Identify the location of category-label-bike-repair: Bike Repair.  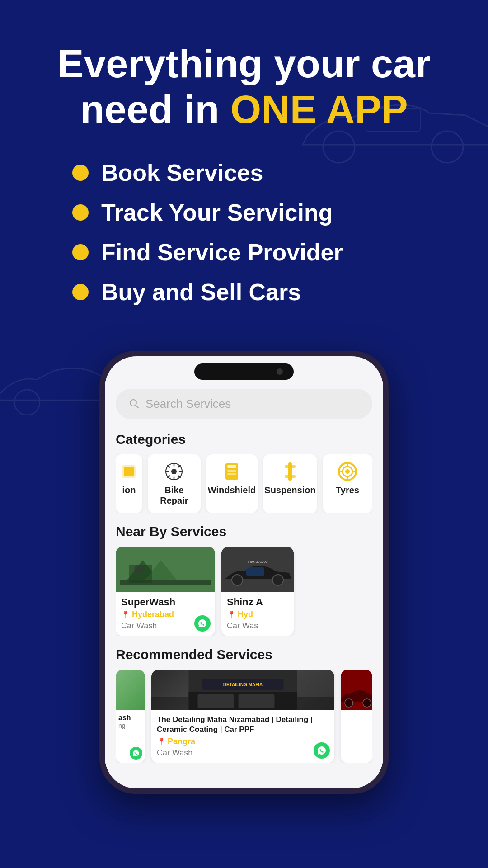
(174, 495).